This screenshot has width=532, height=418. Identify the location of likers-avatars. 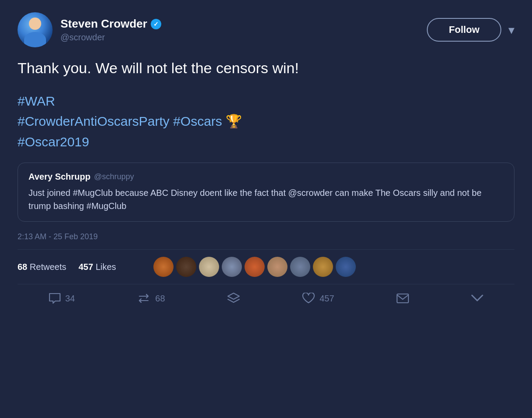
(334, 267).